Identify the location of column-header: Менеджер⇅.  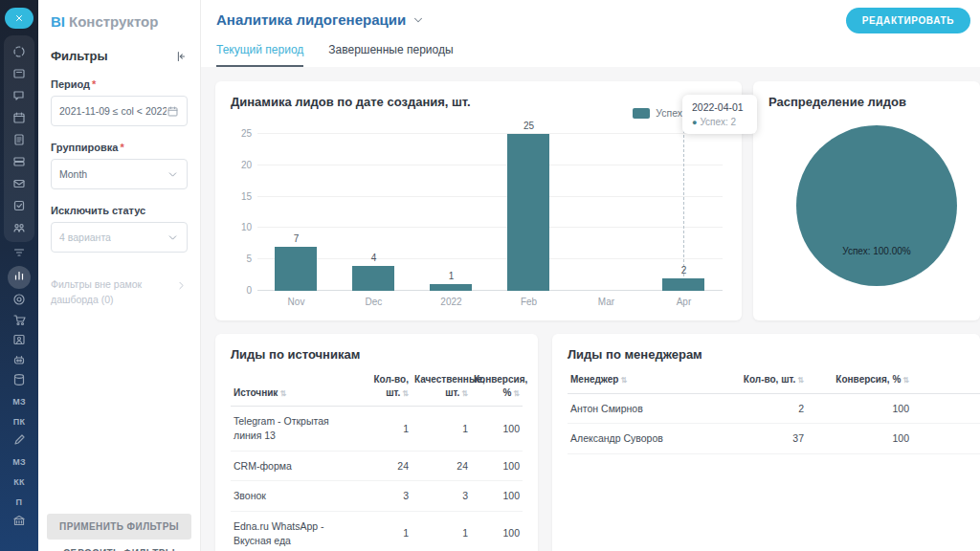
(649, 381).